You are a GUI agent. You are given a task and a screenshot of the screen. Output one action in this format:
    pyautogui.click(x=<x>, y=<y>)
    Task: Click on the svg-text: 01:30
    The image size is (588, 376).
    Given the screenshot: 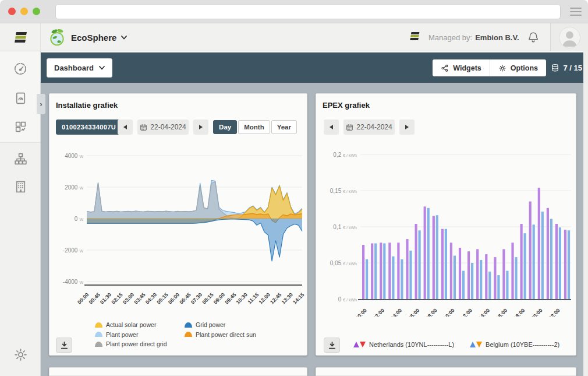 What is the action you would take?
    pyautogui.click(x=106, y=298)
    